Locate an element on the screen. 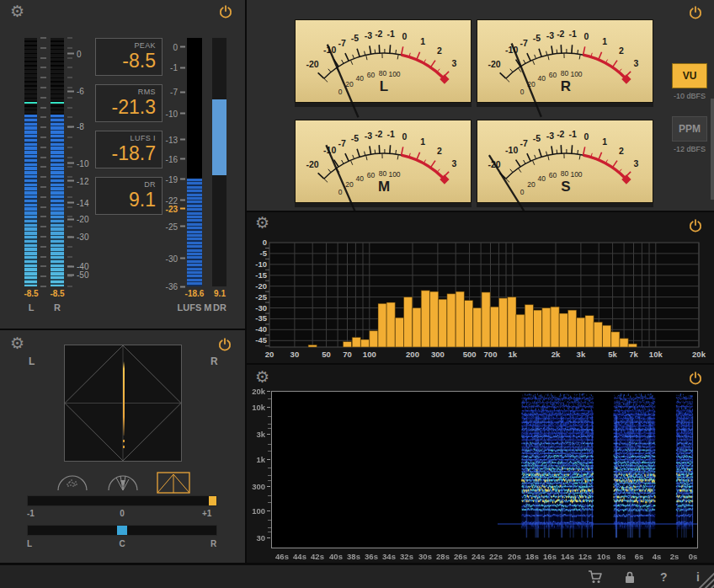  lufs-scale-mark: 0 is located at coordinates (169, 47).